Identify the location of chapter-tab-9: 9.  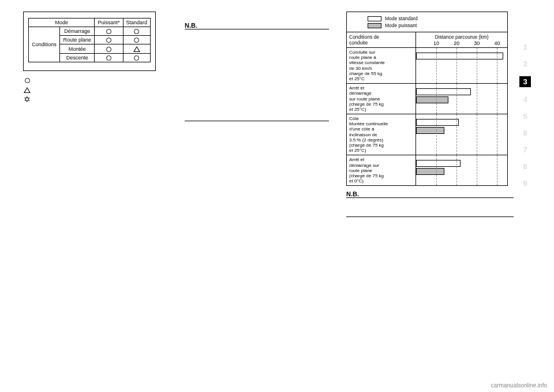
(525, 184).